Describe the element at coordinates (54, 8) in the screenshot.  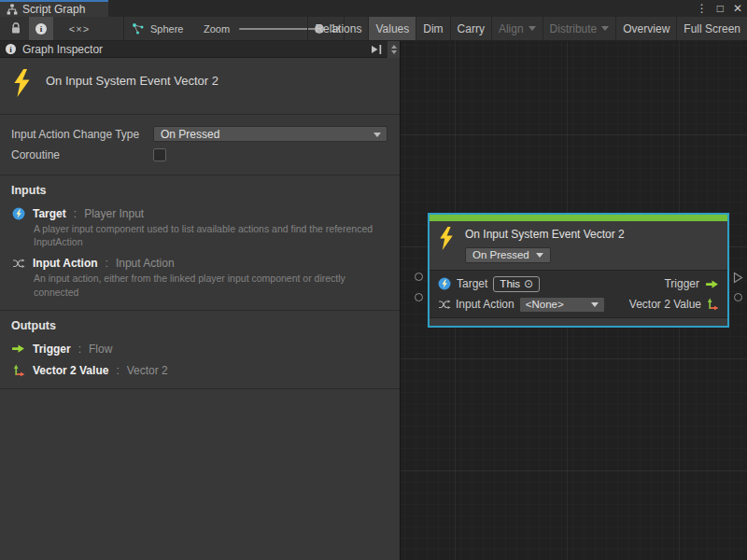
I see `tab-script-graph: Script Graph` at that location.